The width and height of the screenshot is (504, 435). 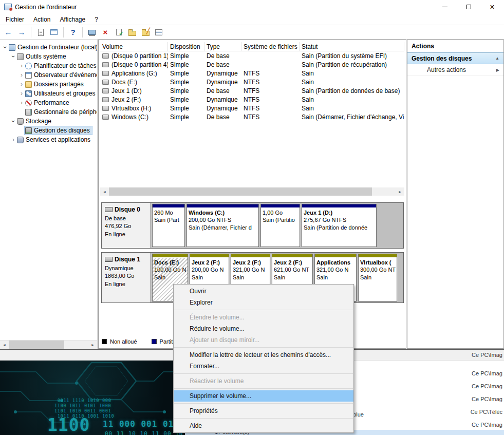 What do you see at coordinates (264, 366) in the screenshot?
I see `context-menu-item-formater: Formater...` at bounding box center [264, 366].